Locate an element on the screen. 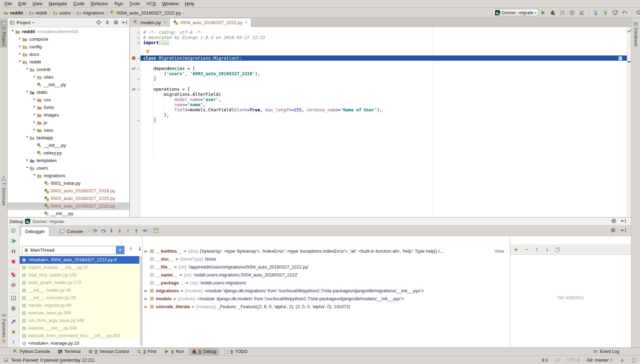 The width and height of the screenshot is (640, 364). frame-row: execute_from_command_line, __init__.py:3… is located at coordinates (79, 336).